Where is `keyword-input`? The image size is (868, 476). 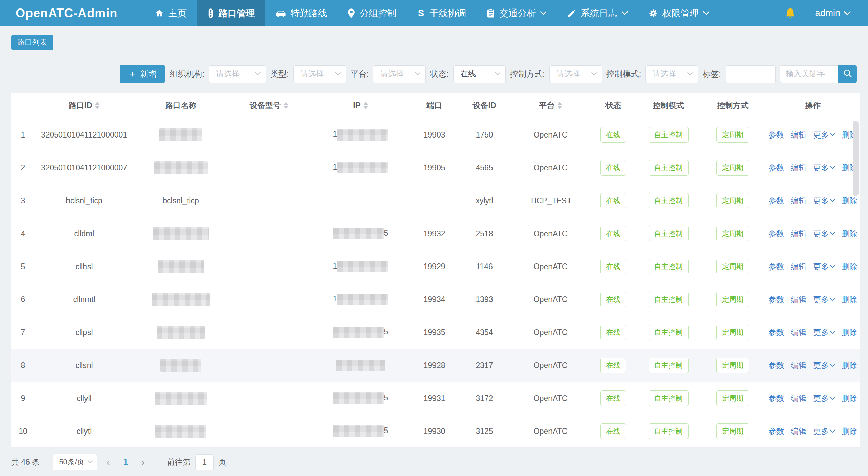 keyword-input is located at coordinates (809, 74).